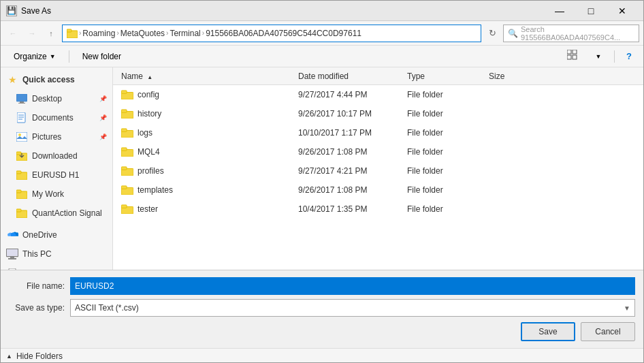 This screenshot has width=644, height=363. I want to click on mywork-folder-icon, so click(22, 194).